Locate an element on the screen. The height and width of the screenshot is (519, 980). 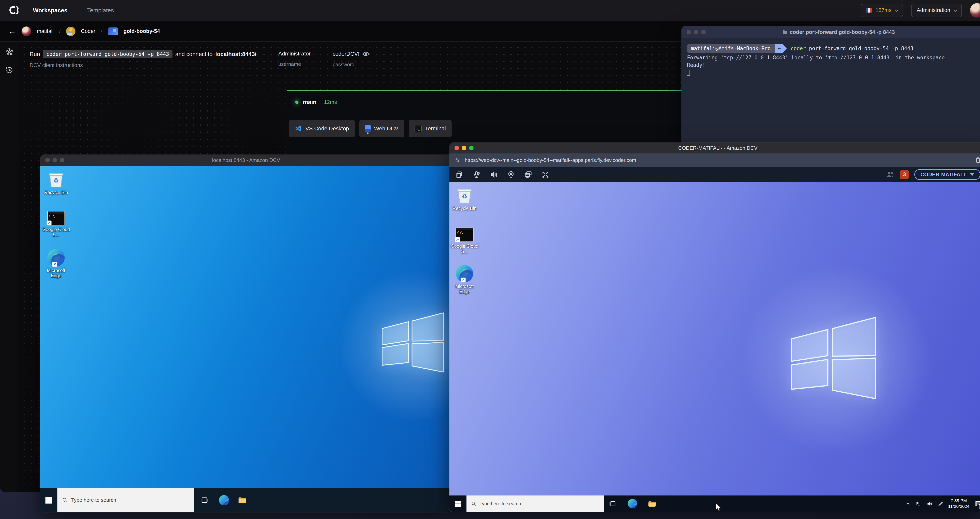
triangle-down-icon is located at coordinates (972, 175).